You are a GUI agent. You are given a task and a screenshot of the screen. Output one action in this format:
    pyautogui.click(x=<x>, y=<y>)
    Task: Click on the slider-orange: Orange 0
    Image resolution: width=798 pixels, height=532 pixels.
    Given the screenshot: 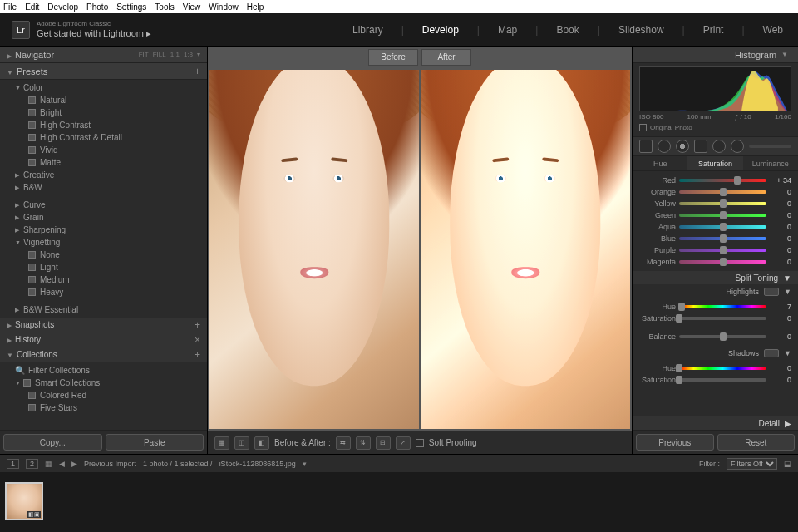 What is the action you would take?
    pyautogui.click(x=715, y=192)
    